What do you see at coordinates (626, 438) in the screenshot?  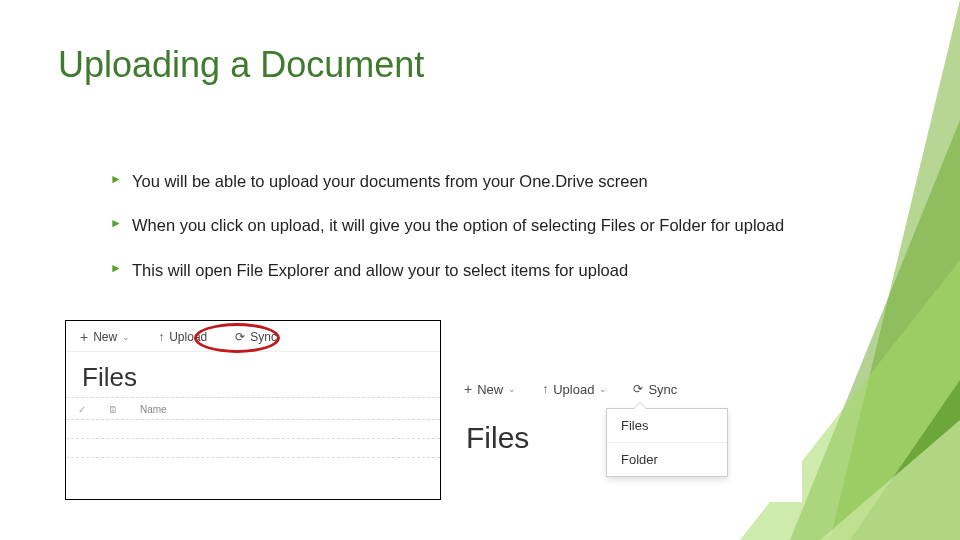 I see `screenshot-upload-dropdown: + New ⌄ ↑ Upload ⌄ ⟳ Sync Files Files Fo…` at bounding box center [626, 438].